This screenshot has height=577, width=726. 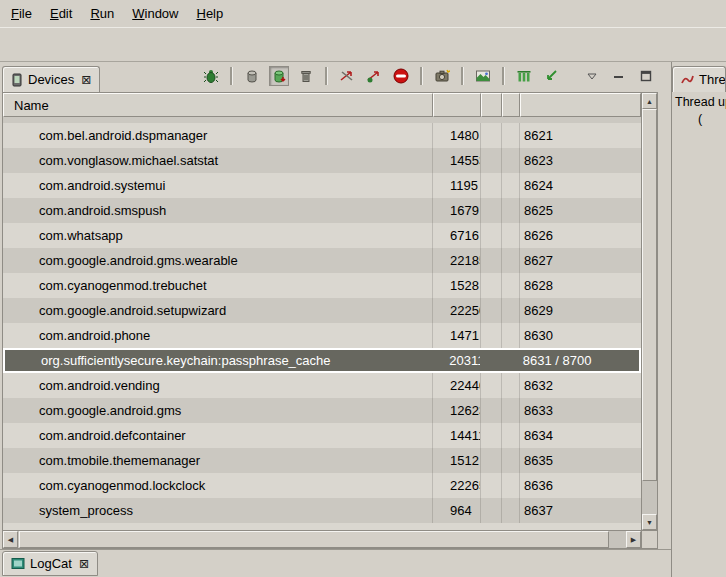 I want to click on table-row: system_process9648637, so click(x=322, y=510).